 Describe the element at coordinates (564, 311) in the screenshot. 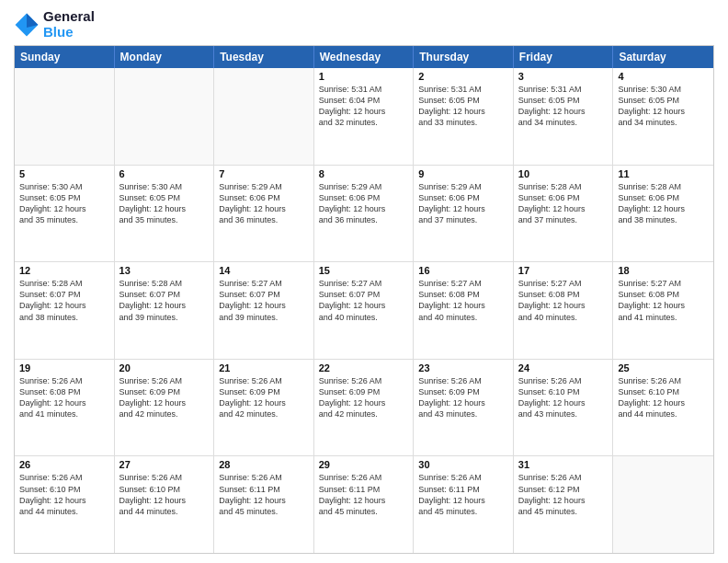

I see `calendar-cell: 17Sunrise: 5:27 AM Sunset: 6:08 PM Dayli…` at that location.